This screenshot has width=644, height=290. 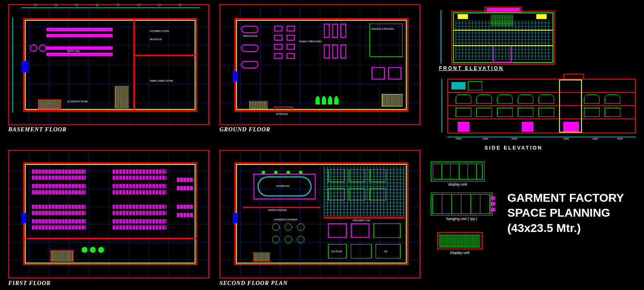 I want to click on title-line-3: (43x23.5 Mtr.), so click(x=566, y=228).